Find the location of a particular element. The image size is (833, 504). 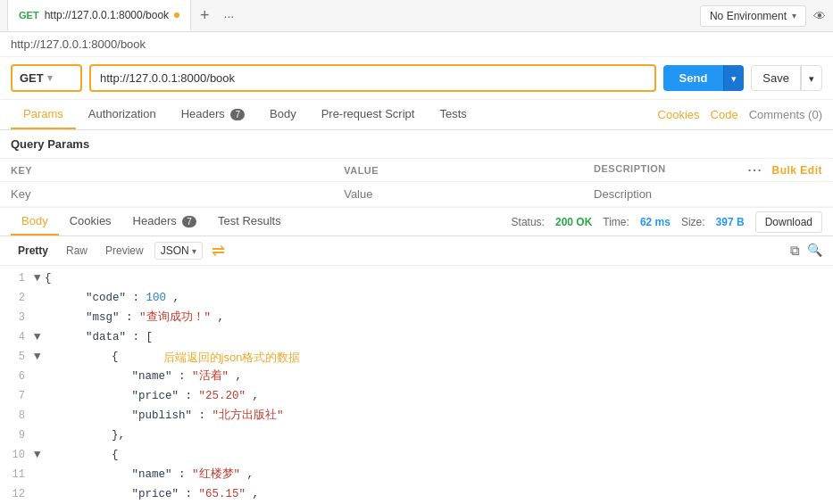

res-tab-body: Body is located at coordinates (35, 221).